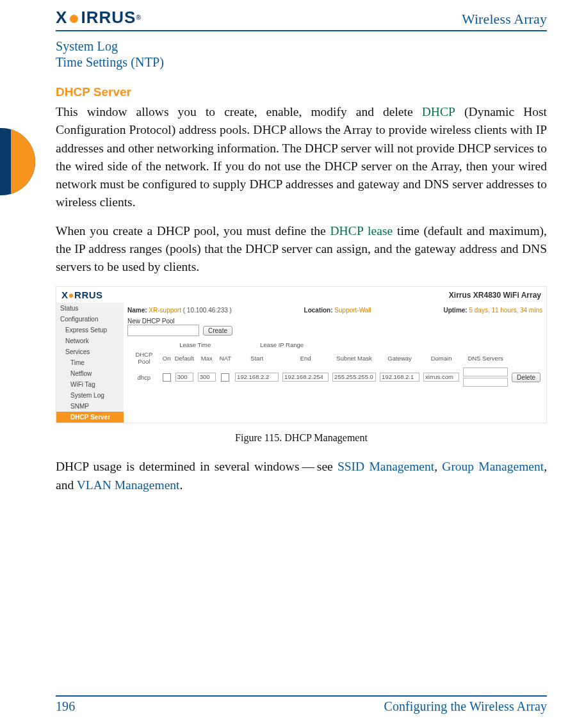  What do you see at coordinates (207, 358) in the screenshot?
I see `table-header: Max` at bounding box center [207, 358].